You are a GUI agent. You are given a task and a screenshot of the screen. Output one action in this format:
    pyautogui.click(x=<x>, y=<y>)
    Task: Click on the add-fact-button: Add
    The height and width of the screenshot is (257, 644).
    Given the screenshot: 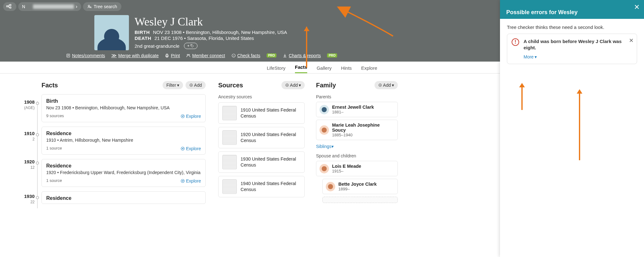 What is the action you would take?
    pyautogui.click(x=196, y=85)
    